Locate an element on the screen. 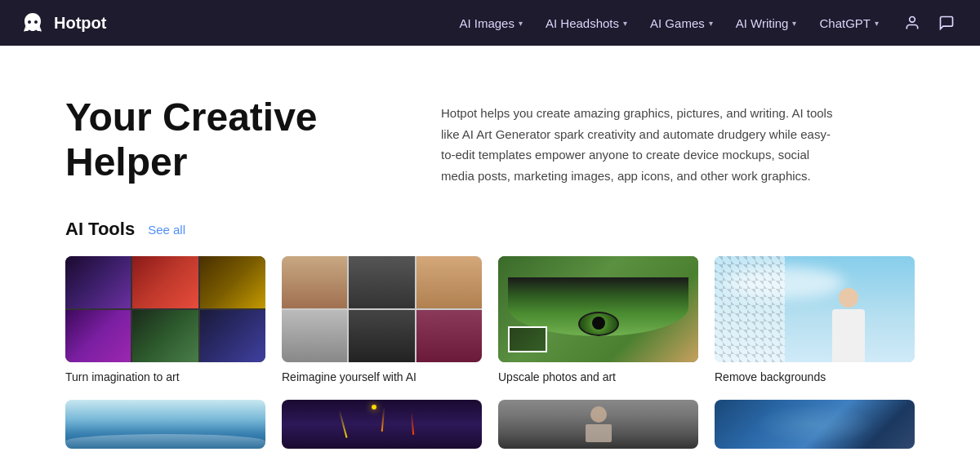 Image resolution: width=980 pixels, height=474 pixels. nav-item-chatgpt: ChatGPT ▾ is located at coordinates (849, 23).